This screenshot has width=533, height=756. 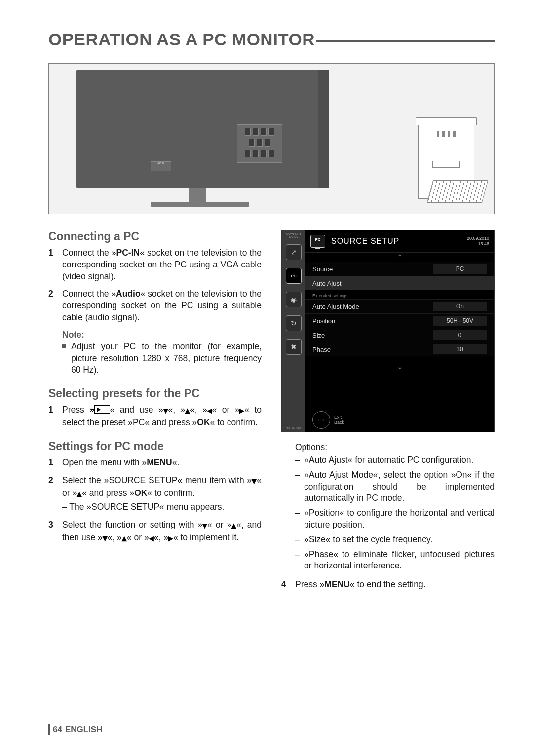 What do you see at coordinates (155, 494) in the screenshot?
I see `settings-step-2: Select the »SOURCE SETUP« menu item with…` at bounding box center [155, 494].